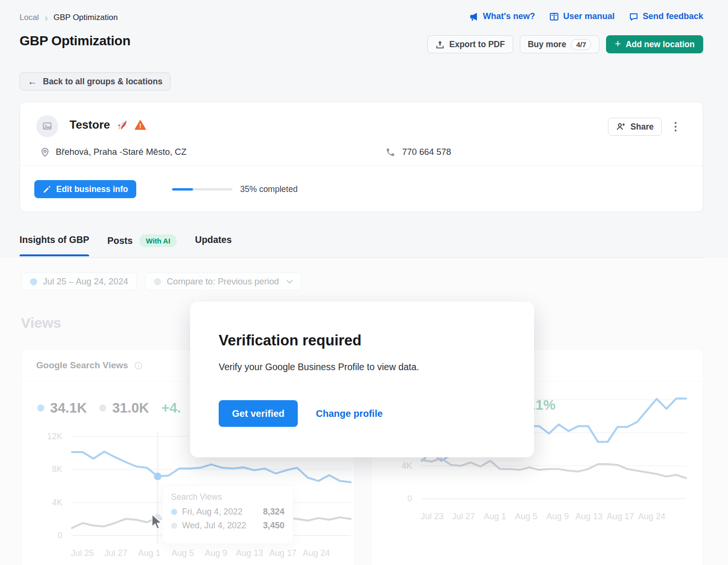 The image size is (728, 565). I want to click on back-to-groups-button: ← Back to all groups & locations, so click(95, 81).